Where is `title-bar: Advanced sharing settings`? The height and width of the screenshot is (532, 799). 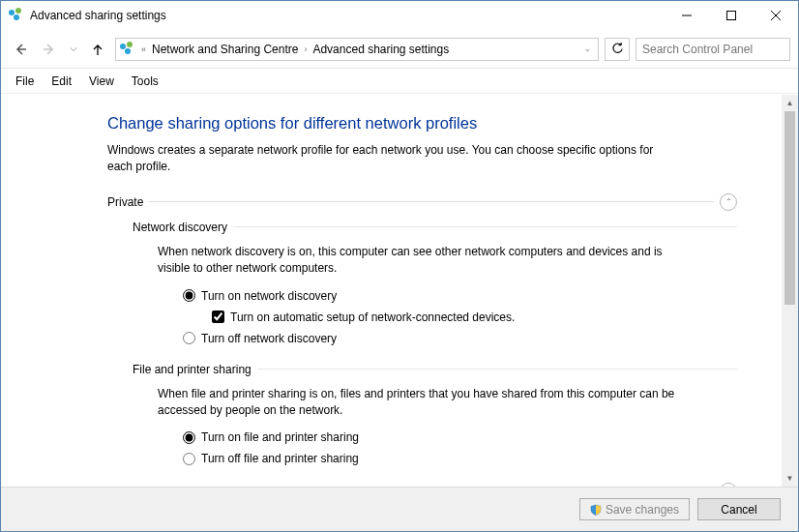
title-bar: Advanced sharing settings is located at coordinates (400, 15).